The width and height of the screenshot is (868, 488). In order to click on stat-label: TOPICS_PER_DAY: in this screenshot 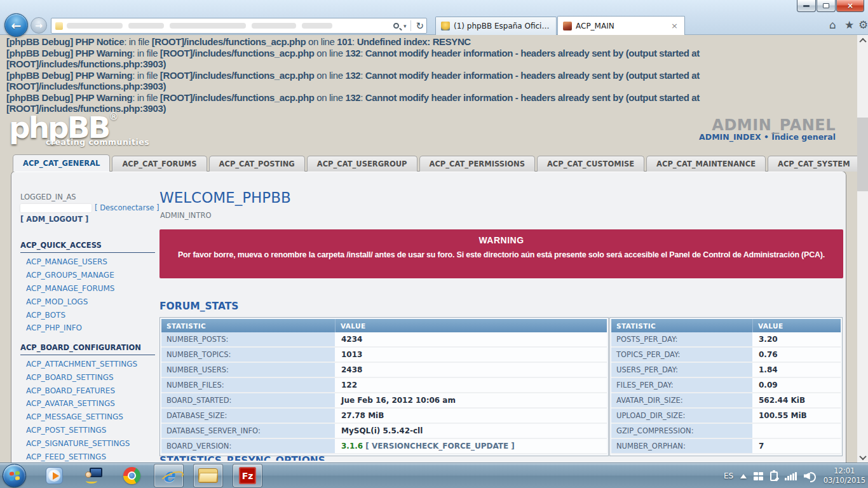, I will do `click(682, 355)`.